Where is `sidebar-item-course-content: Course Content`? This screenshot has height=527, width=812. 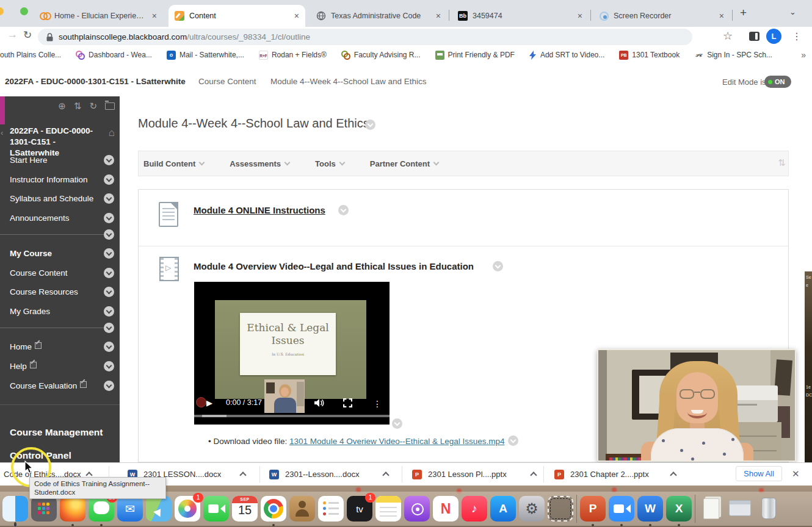 sidebar-item-course-content: Course Content is located at coordinates (39, 273).